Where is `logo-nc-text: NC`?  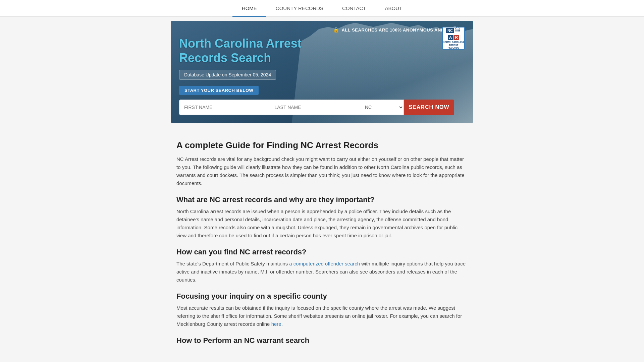 logo-nc-text: NC is located at coordinates (450, 31).